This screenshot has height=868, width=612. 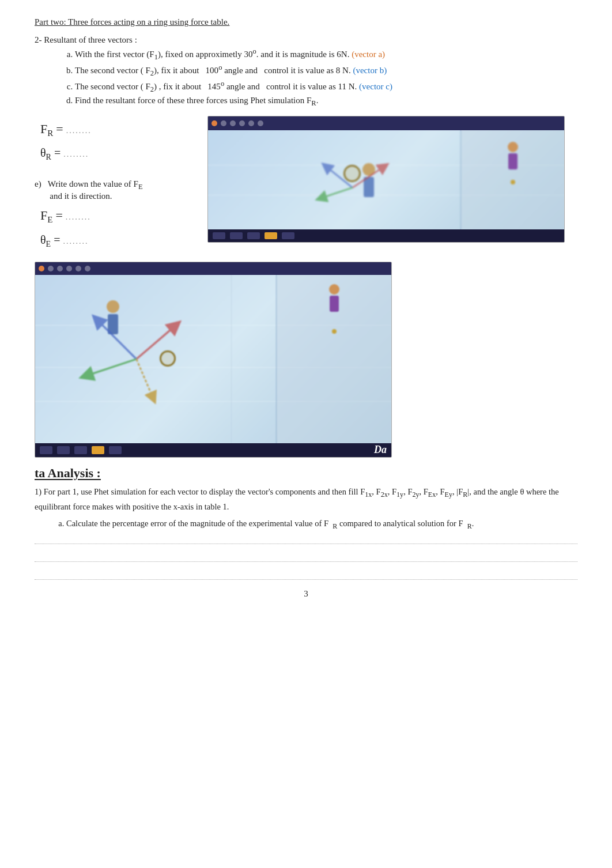 I want to click on sim-dot-2-g1, so click(x=51, y=269).